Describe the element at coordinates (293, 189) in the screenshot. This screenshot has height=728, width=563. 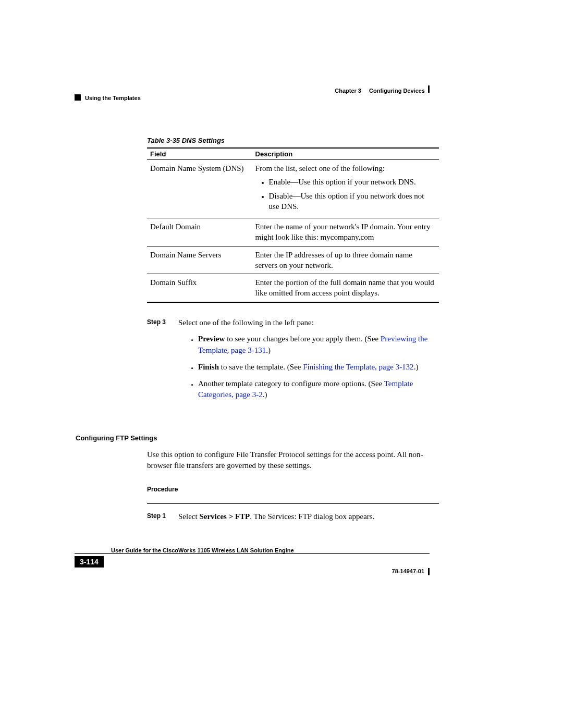
I see `table-row: Domain Name System (DNS) From the list, …` at that location.